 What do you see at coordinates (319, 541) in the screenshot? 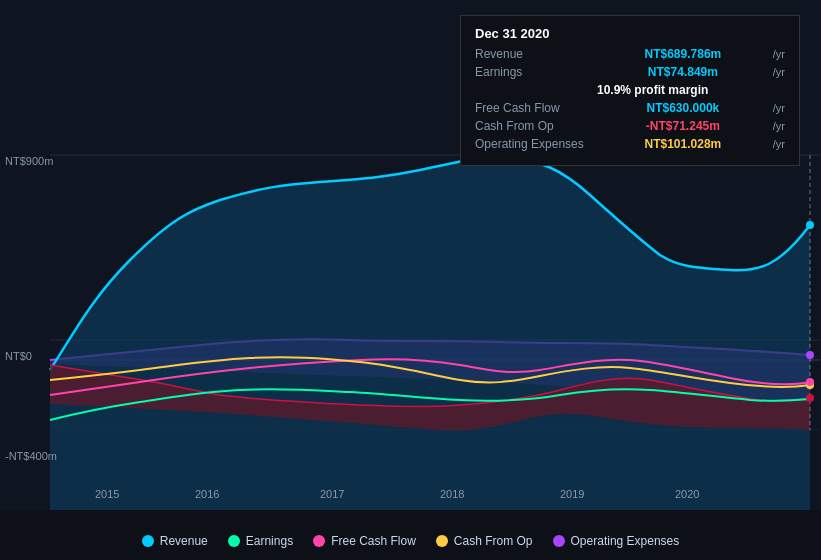
I see `legend-fcf-dot` at bounding box center [319, 541].